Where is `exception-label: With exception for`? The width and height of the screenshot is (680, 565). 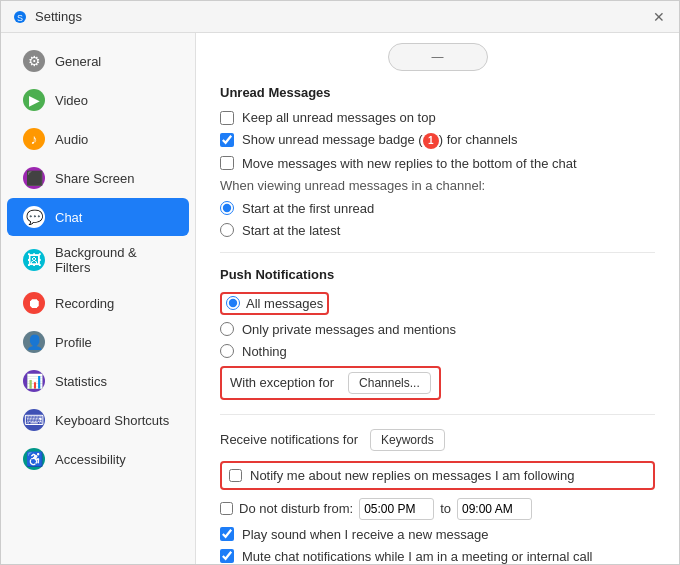
exception-label: With exception for is located at coordinates (282, 382).